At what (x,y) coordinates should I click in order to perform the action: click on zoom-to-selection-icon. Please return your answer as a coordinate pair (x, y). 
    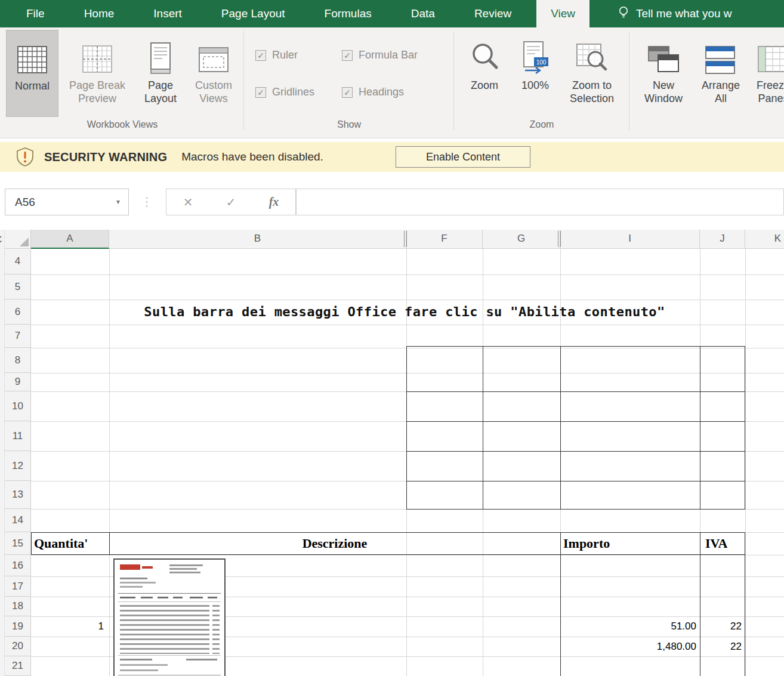
    Looking at the image, I should click on (592, 55).